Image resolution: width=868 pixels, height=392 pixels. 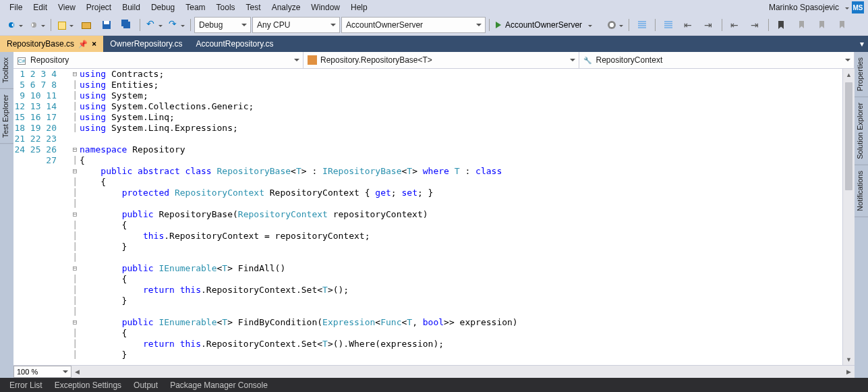 What do you see at coordinates (842, 25) in the screenshot?
I see `clear-bookmarks-button` at bounding box center [842, 25].